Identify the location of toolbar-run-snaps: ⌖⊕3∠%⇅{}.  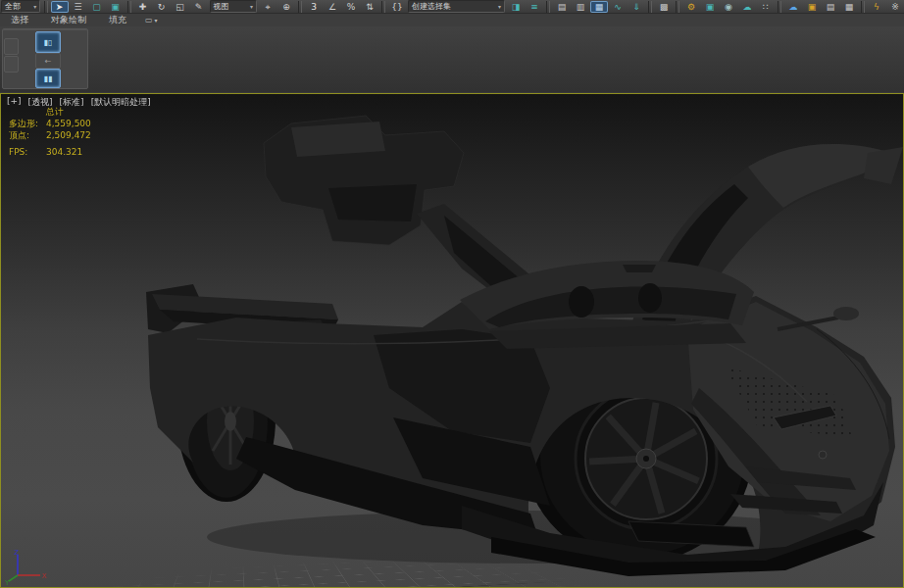
(332, 7).